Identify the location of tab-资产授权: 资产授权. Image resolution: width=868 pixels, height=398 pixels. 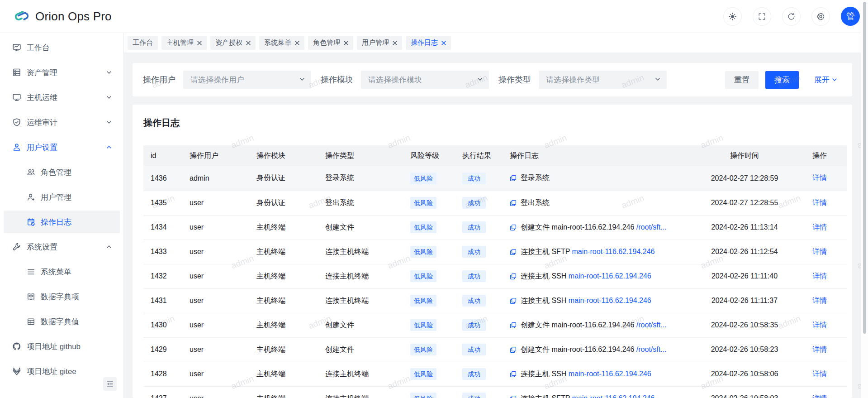
(233, 43).